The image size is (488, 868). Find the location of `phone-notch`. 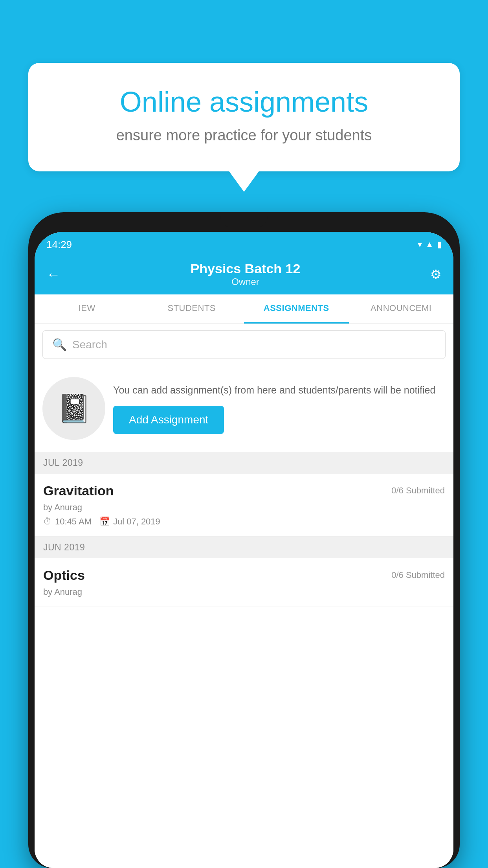

phone-notch is located at coordinates (244, 220).